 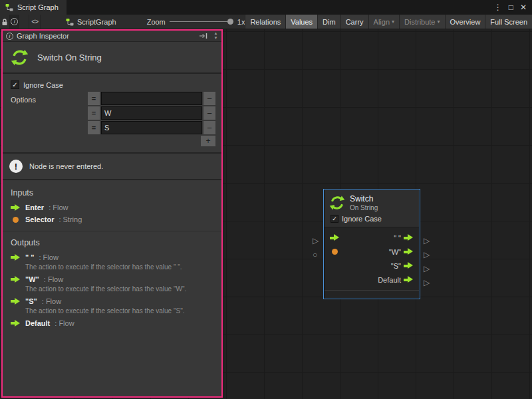 I want to click on output-port-label: Default, so click(x=390, y=280).